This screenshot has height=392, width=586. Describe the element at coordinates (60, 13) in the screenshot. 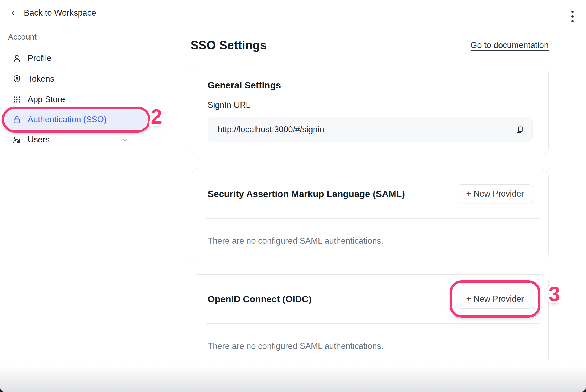

I see `back-to-workspace-label: Back to Workspace` at that location.